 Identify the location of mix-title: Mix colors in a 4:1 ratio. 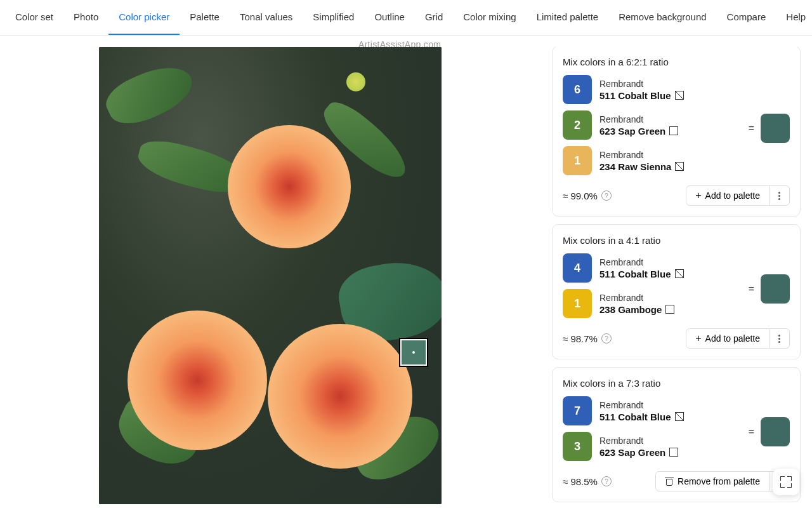
(676, 240).